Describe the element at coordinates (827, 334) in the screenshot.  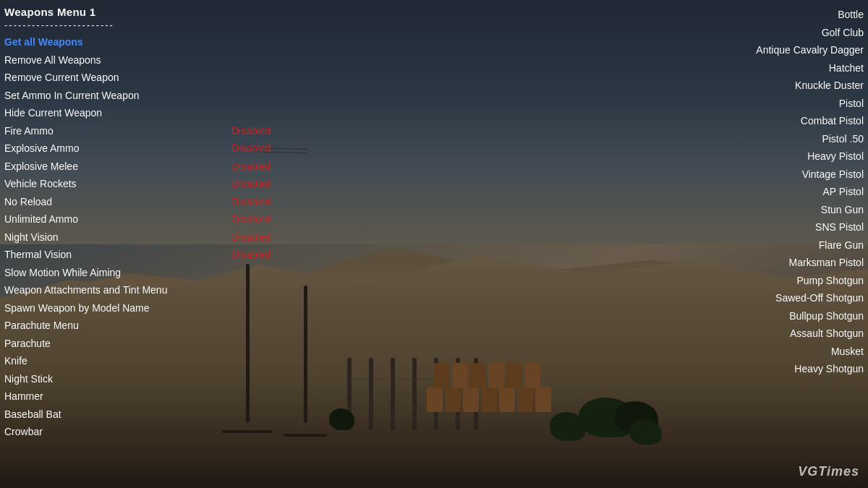
I see `menu-item-label: Assault Shotgun` at that location.